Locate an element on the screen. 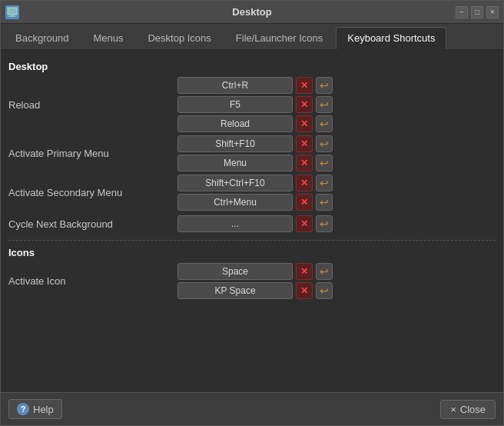  section-header-desktop: Desktop is located at coordinates (252, 66).